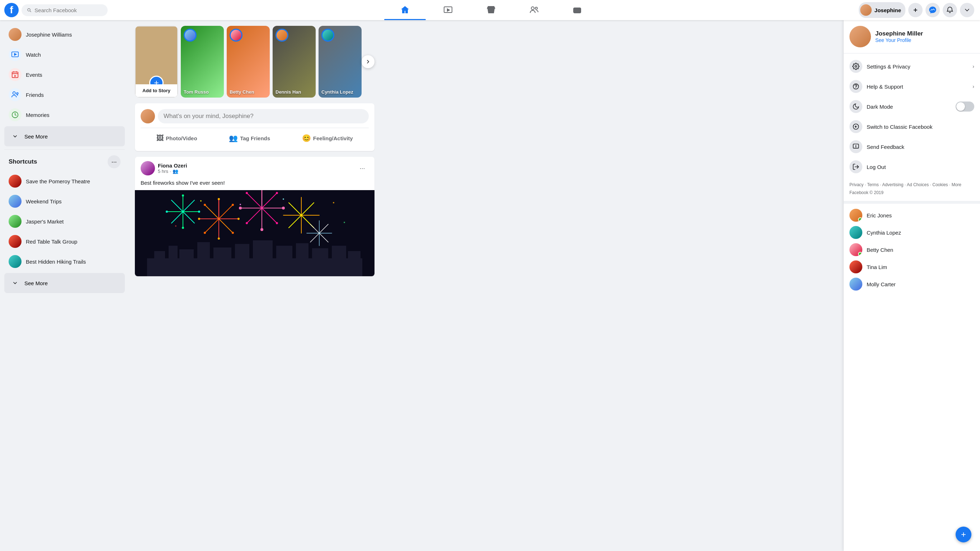 This screenshot has width=980, height=551. Describe the element at coordinates (177, 138) in the screenshot. I see `post-action-photo-video: 🖼 Photo/Video` at that location.